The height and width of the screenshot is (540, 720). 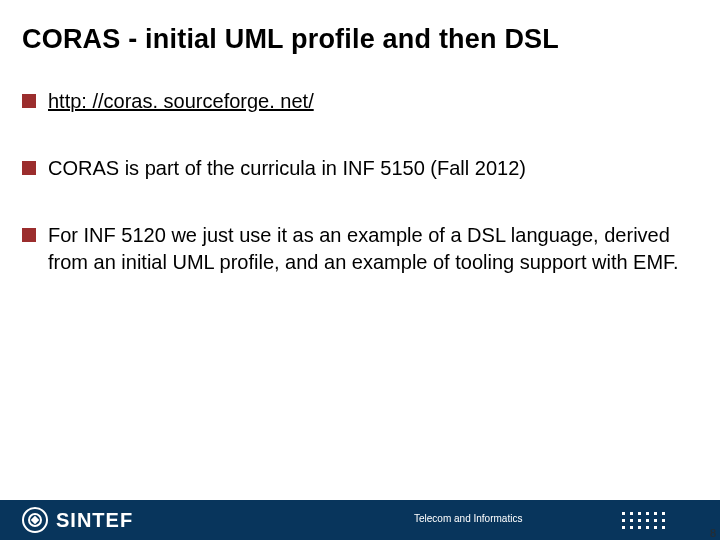 What do you see at coordinates (94, 520) in the screenshot?
I see `logo-text: SINTEF` at bounding box center [94, 520].